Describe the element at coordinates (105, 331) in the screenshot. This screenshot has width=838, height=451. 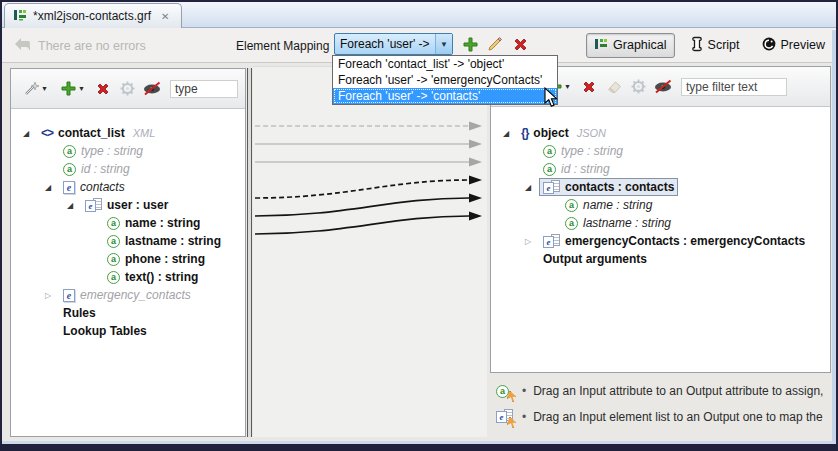
I see `tree-node: Lookup Tables` at that location.